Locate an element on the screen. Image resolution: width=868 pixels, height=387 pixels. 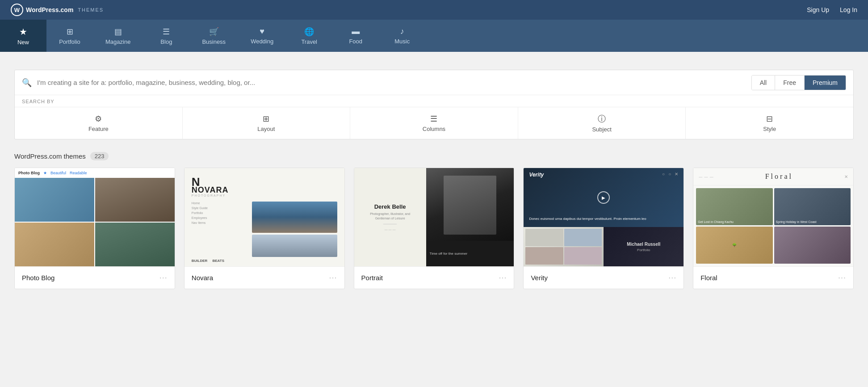
feature-label: Feature is located at coordinates (98, 129).